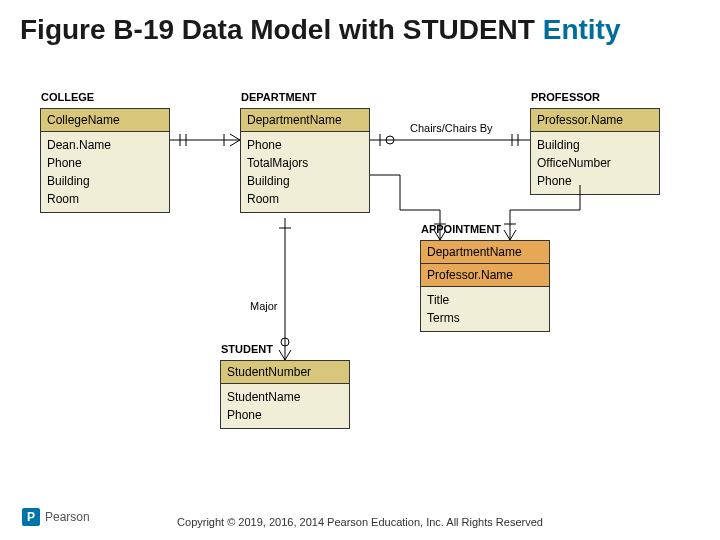 The image size is (720, 540). Describe the element at coordinates (105, 120) in the screenshot. I see `pk-field: CollegeName` at that location.